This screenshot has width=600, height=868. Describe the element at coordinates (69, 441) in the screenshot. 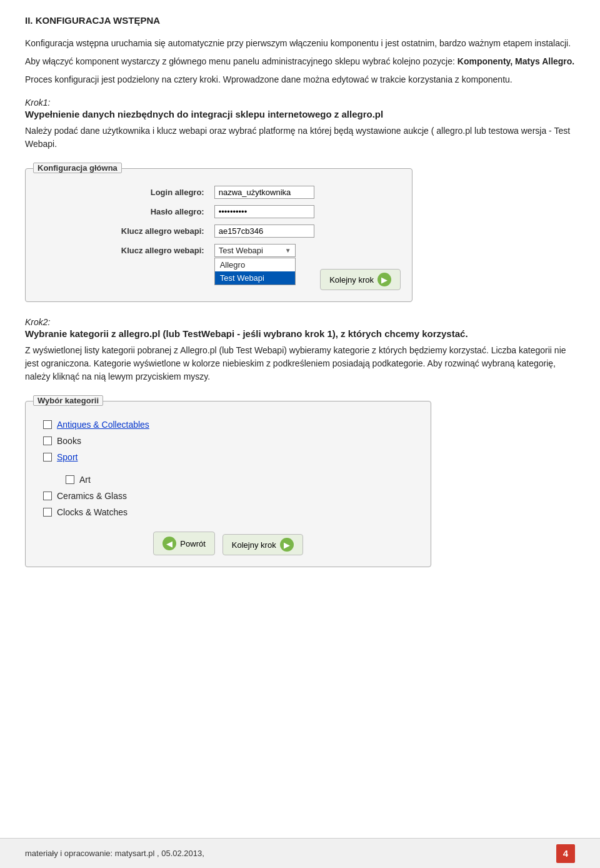

I see `category-books-label: Books` at that location.